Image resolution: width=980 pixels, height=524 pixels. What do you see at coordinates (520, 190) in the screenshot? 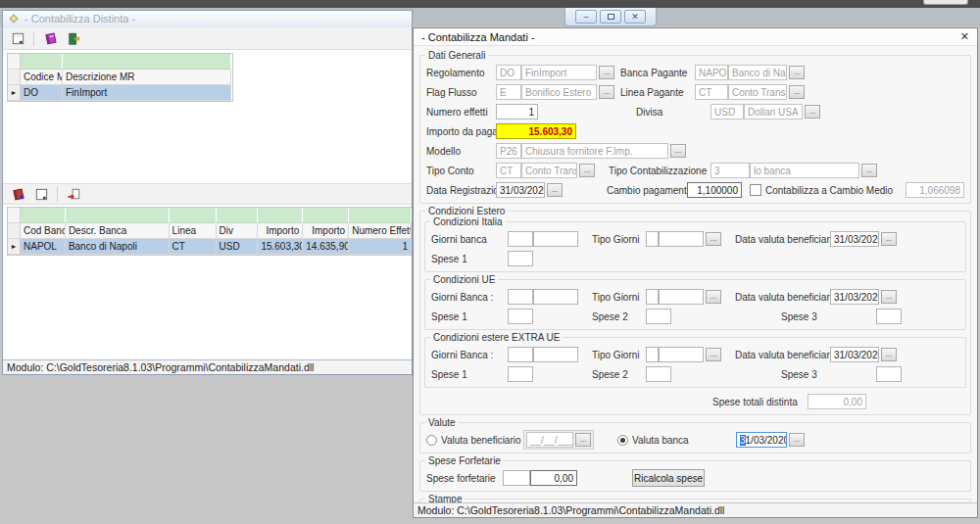
I see `data-registrazione-field: 31/03/2020` at bounding box center [520, 190].